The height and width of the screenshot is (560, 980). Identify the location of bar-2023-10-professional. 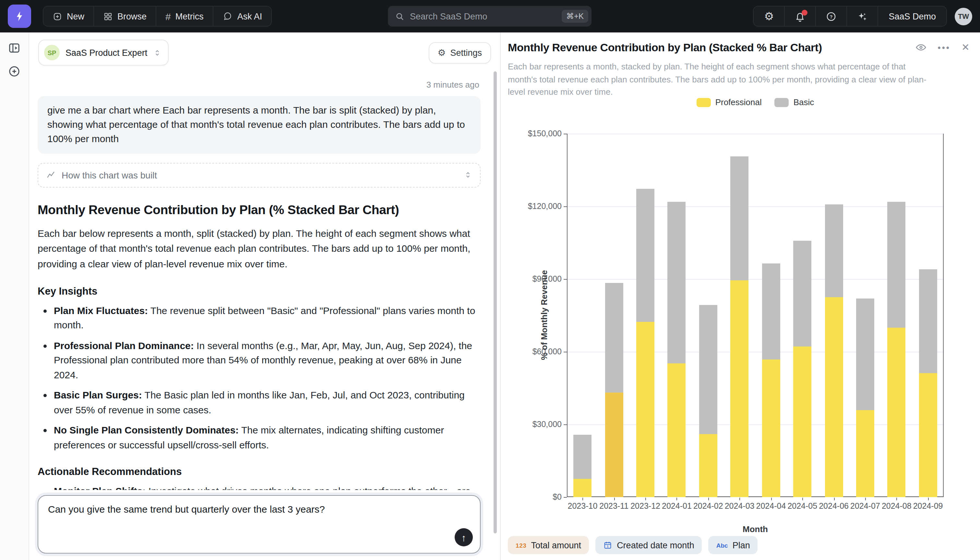
(583, 488).